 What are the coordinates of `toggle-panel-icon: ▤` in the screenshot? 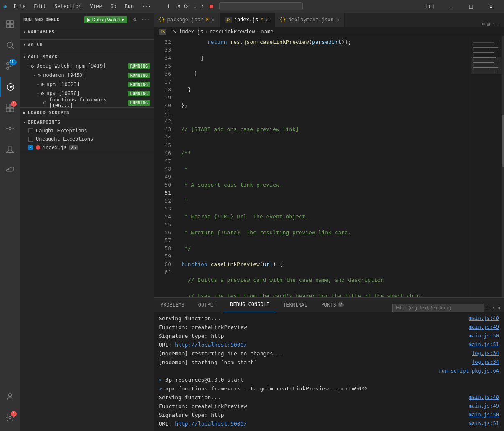 It's located at (489, 24).